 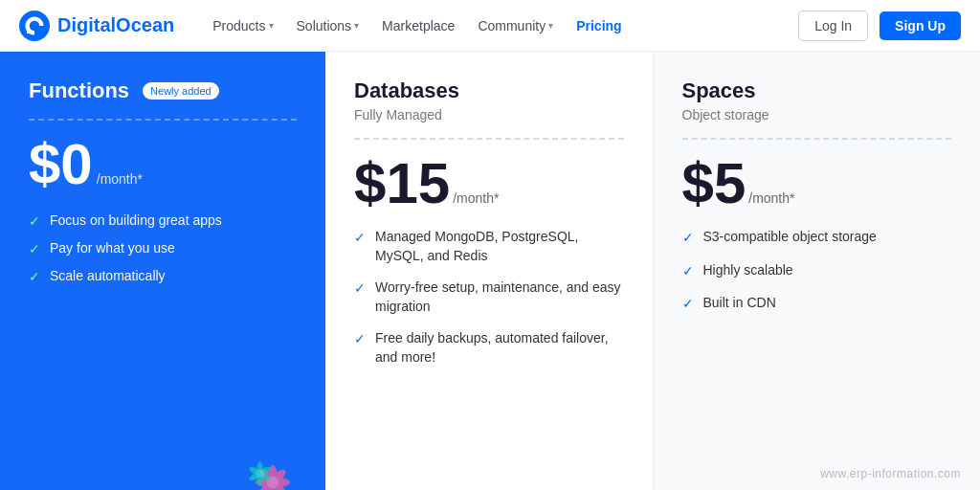 I want to click on nav-right: Log In Sign Up, so click(x=880, y=26).